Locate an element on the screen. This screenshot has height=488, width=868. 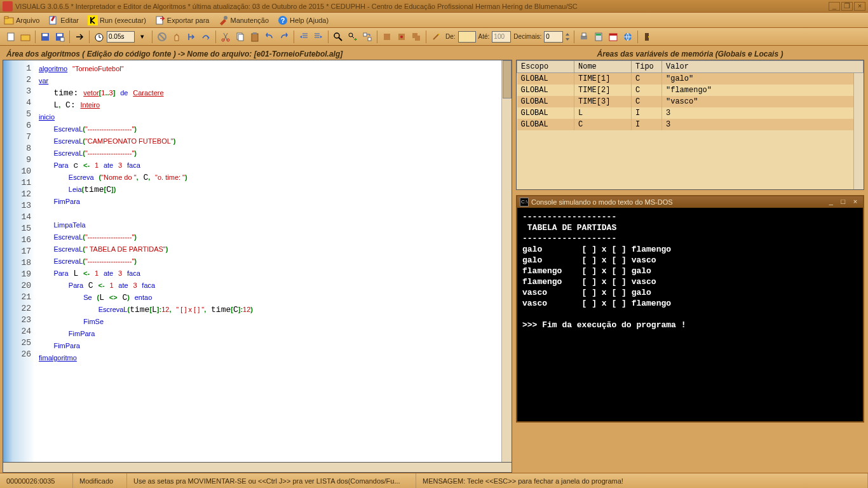
calendar-button is located at coordinates (613, 37).